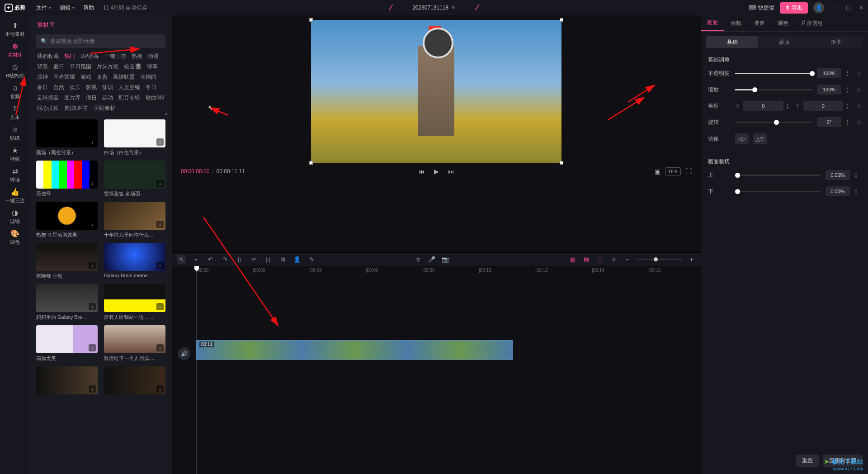 The height and width of the screenshot is (474, 868). I want to click on magnet-icon: ⊹, so click(613, 260).